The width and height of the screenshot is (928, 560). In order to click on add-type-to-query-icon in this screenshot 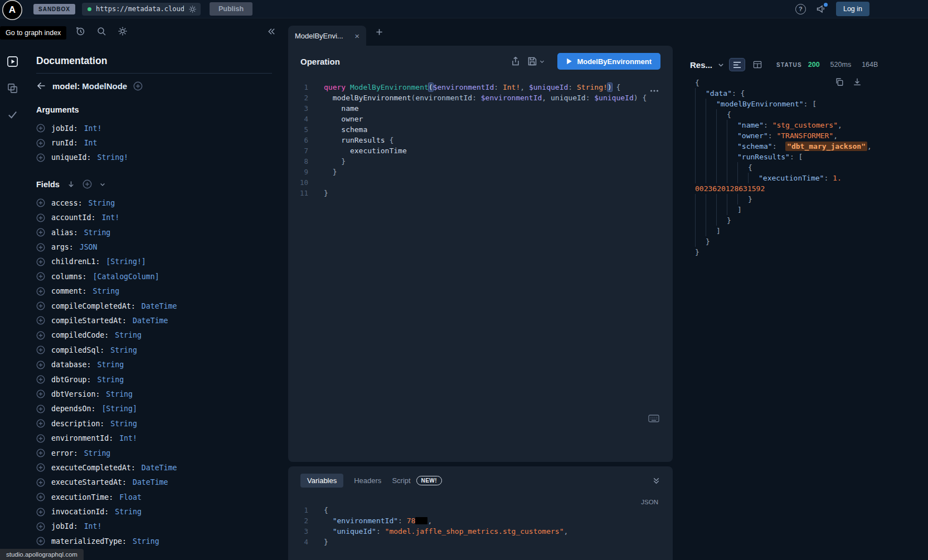, I will do `click(138, 86)`.